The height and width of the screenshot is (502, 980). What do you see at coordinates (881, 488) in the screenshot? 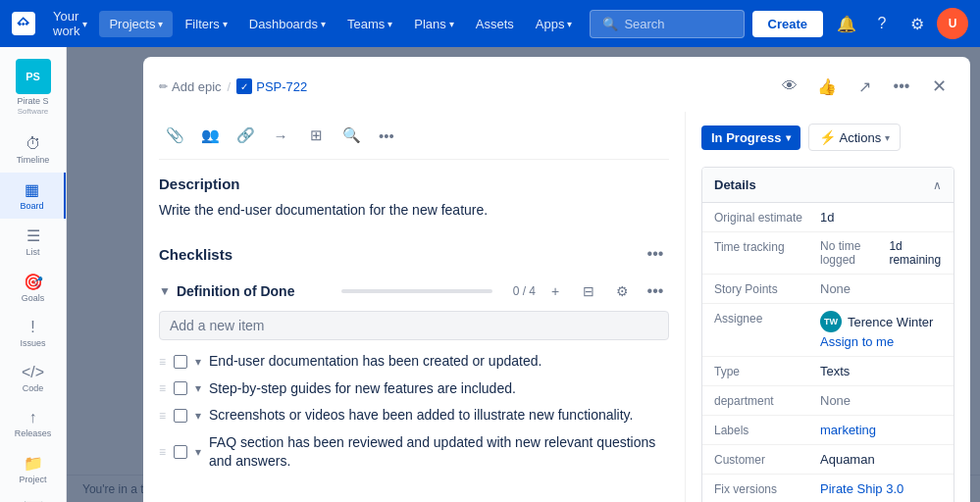
I see `fix-versions-value: Pirate Ship 3.0` at bounding box center [881, 488].